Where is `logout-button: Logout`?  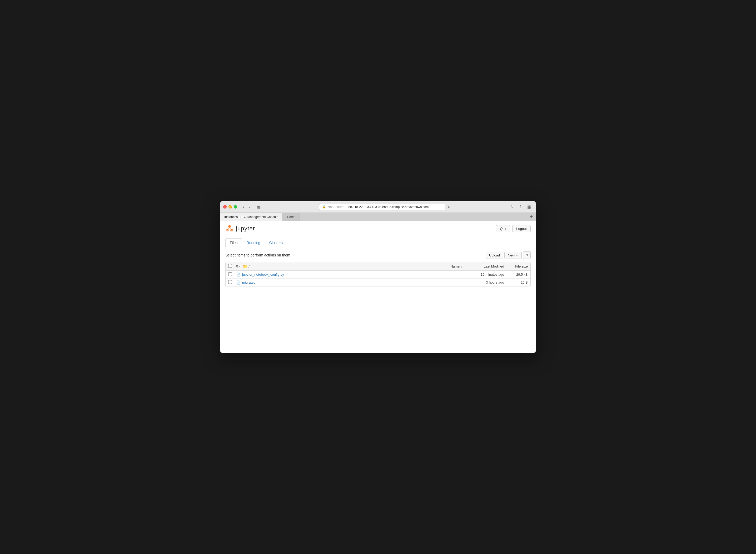
logout-button: Logout is located at coordinates (522, 229).